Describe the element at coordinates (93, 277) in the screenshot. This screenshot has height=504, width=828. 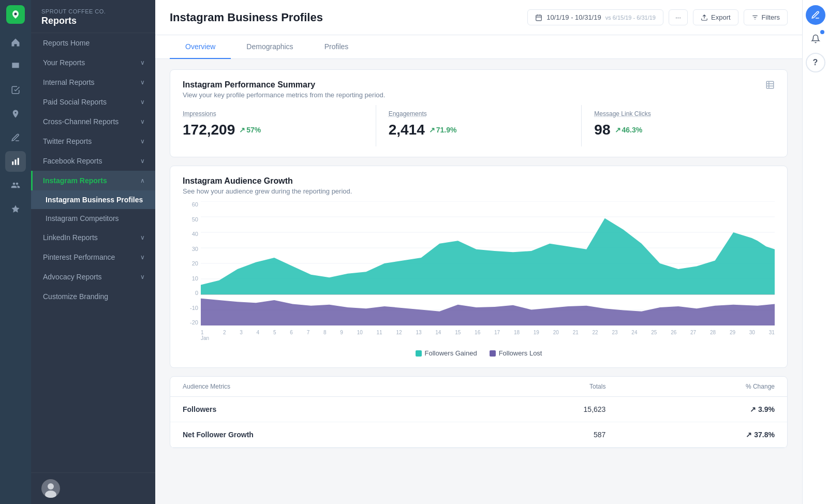
I see `sidebar-item-advocacy: Advocacy Reports ∨` at that location.